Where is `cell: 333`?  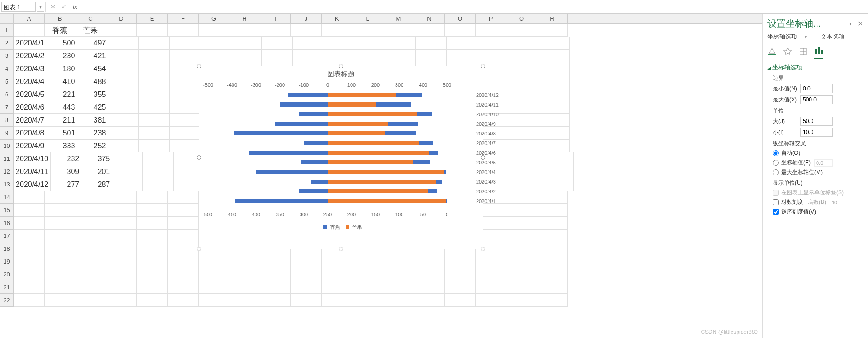 cell: 333 is located at coordinates (62, 146).